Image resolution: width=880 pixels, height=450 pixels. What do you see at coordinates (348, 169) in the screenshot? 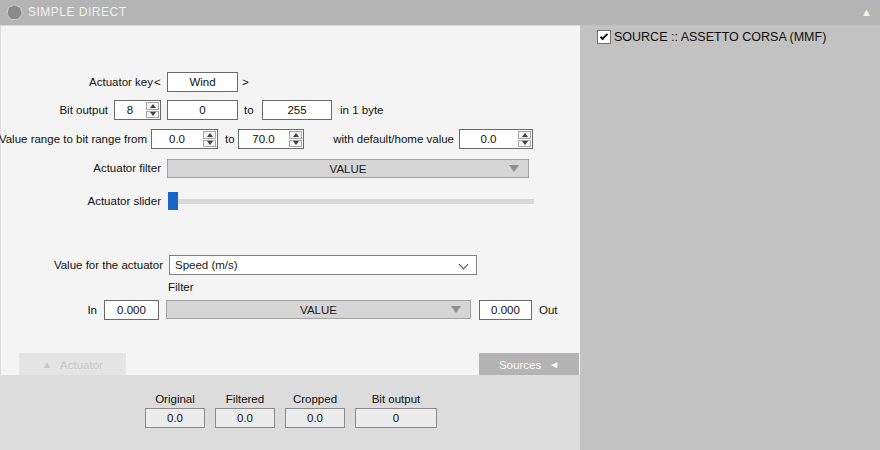
I see `actuator-filter-value: VALUE` at bounding box center [348, 169].